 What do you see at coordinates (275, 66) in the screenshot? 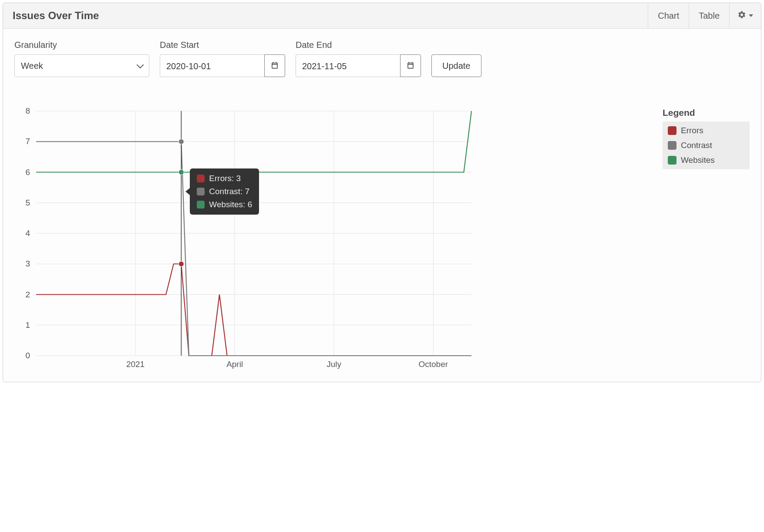
I see `date-start-picker-button` at bounding box center [275, 66].